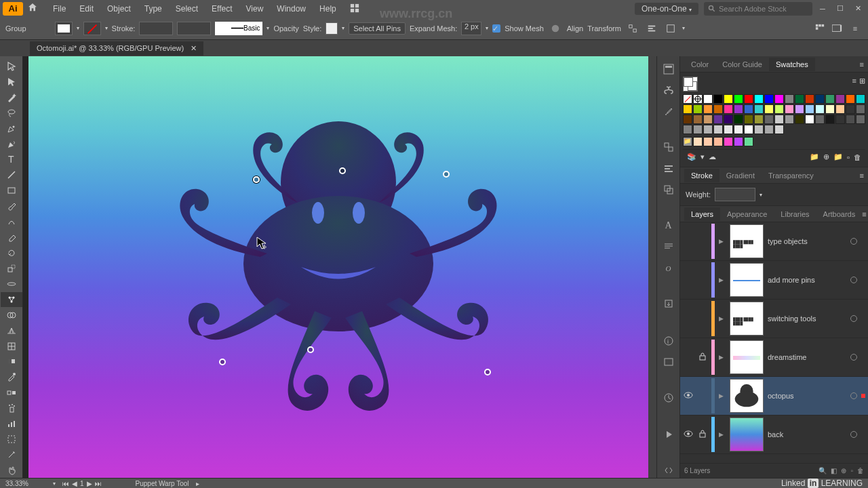 The height and width of the screenshot is (488, 868). I want to click on layer-name: back, so click(807, 434).